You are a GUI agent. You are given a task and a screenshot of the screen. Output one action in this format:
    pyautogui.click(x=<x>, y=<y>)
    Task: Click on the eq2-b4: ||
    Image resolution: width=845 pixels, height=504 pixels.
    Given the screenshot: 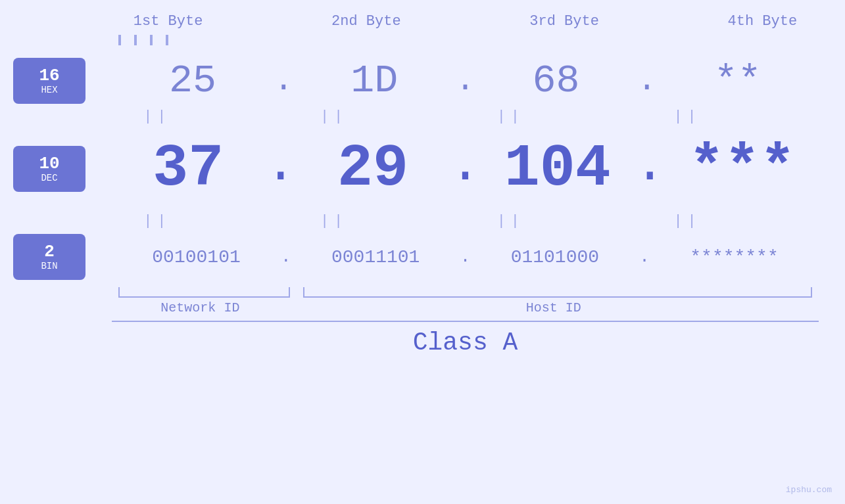 What is the action you would take?
    pyautogui.click(x=688, y=221)
    